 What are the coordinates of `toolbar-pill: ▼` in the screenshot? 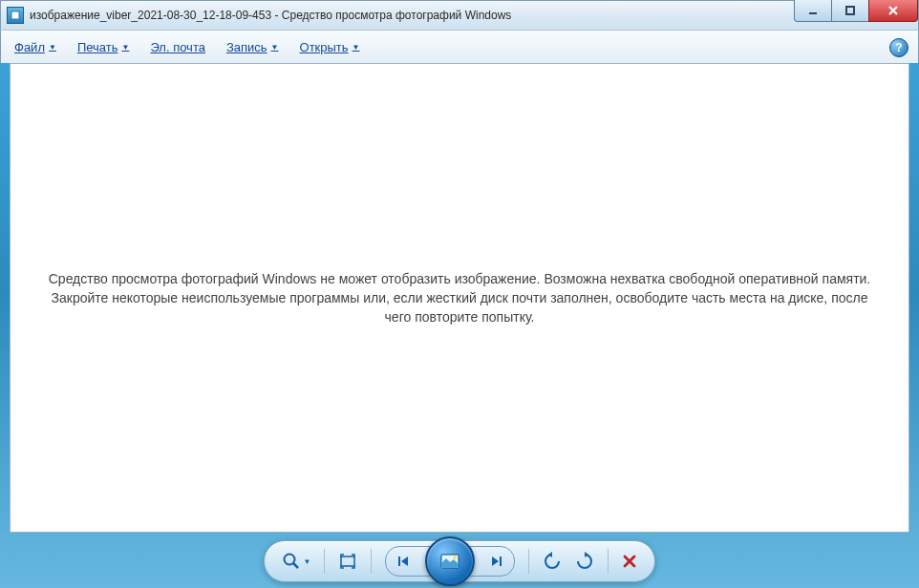 It's located at (460, 561).